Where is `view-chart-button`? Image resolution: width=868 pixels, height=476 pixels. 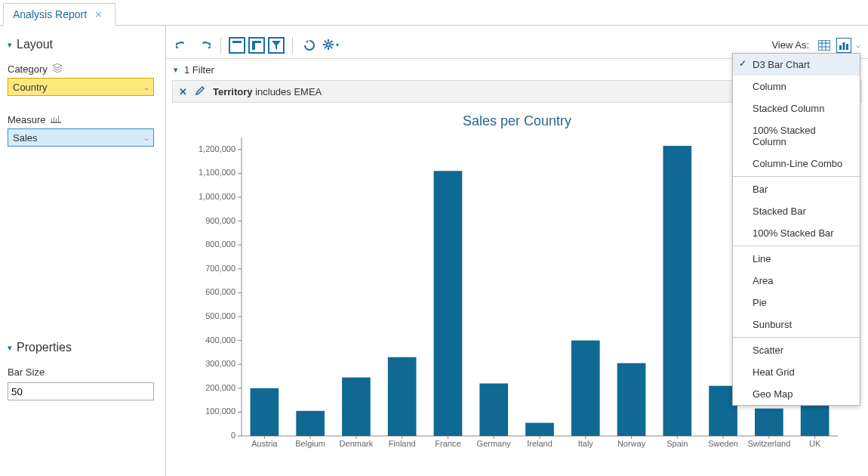 view-chart-button is located at coordinates (844, 45).